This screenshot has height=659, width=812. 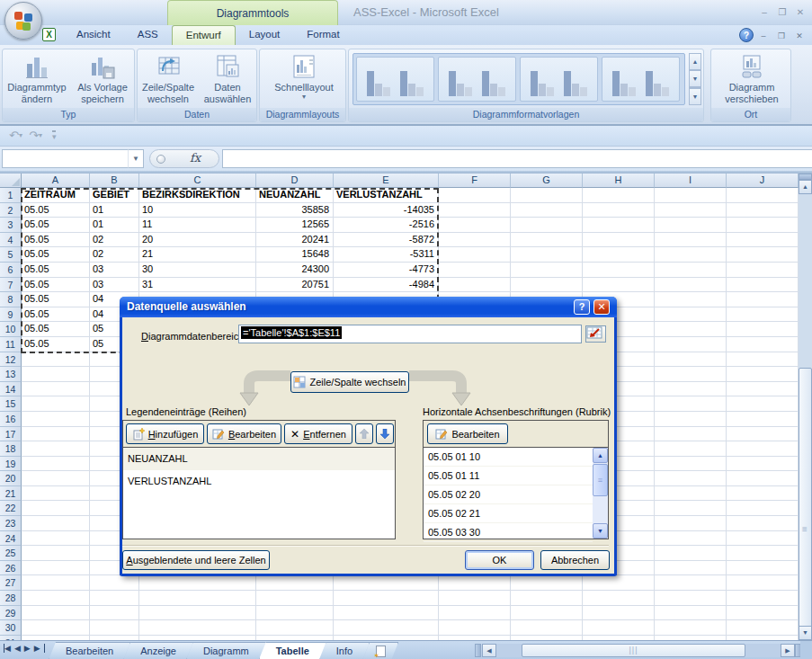 What do you see at coordinates (475, 286) in the screenshot?
I see `cell-F7` at bounding box center [475, 286].